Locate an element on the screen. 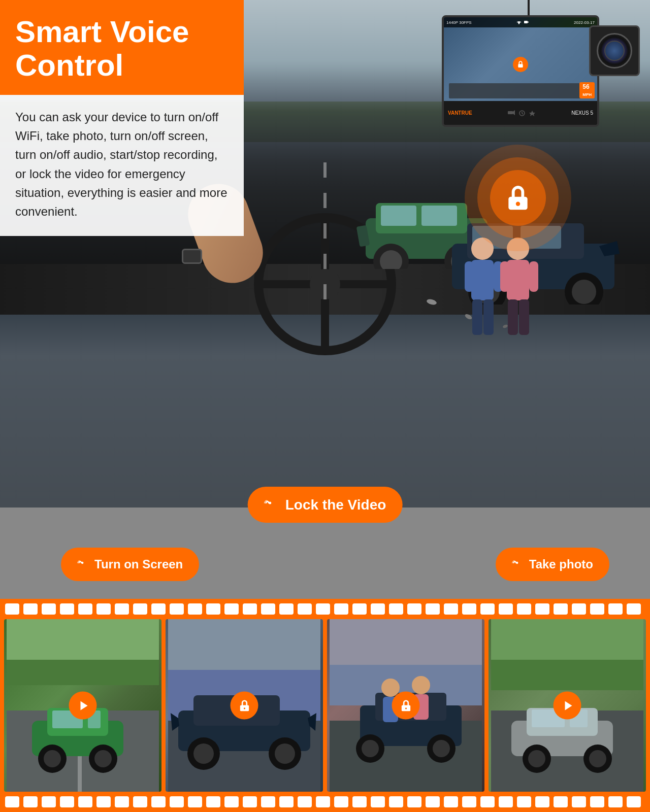 The height and width of the screenshot is (812, 650). dashcam-info-bar: 1440P 30FPS 2022-03-17 is located at coordinates (521, 22).